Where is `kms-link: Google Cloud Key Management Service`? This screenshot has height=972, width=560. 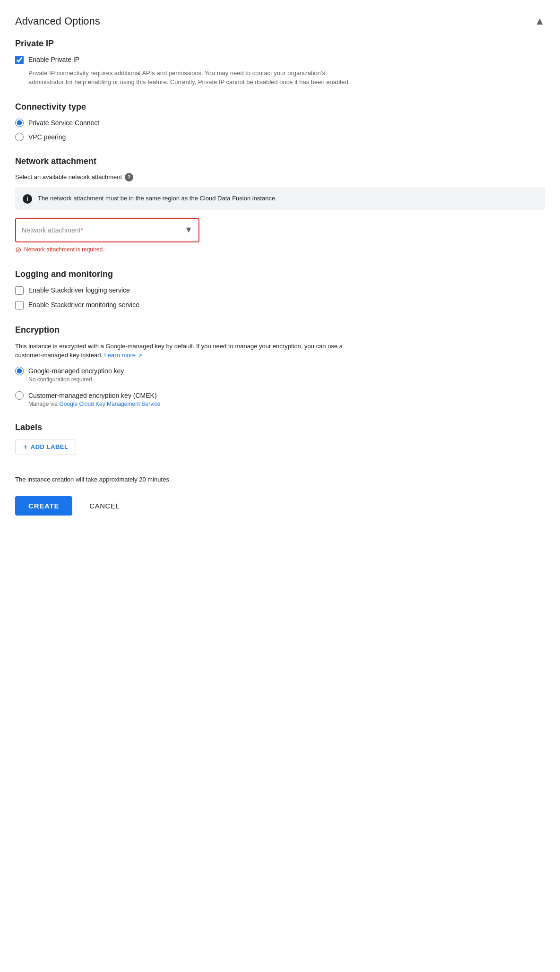
kms-link: Google Cloud Key Management Service is located at coordinates (110, 404).